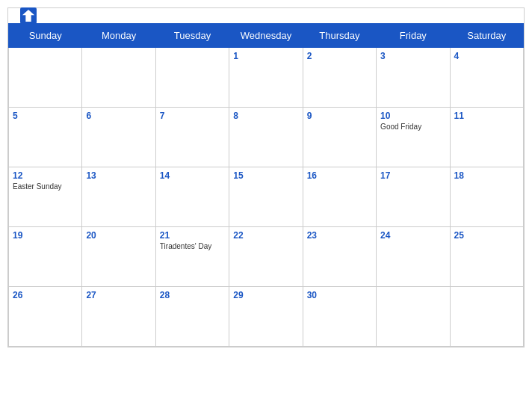 This screenshot has width=532, height=411. Describe the element at coordinates (339, 317) in the screenshot. I see `calendar-cell: 30` at that location.